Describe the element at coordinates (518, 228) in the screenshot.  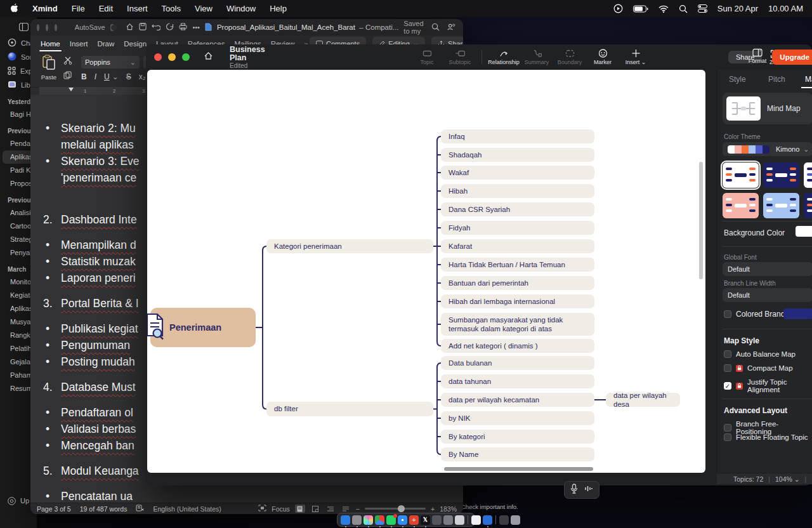
I see `subtopic-node: Fidyah` at that location.